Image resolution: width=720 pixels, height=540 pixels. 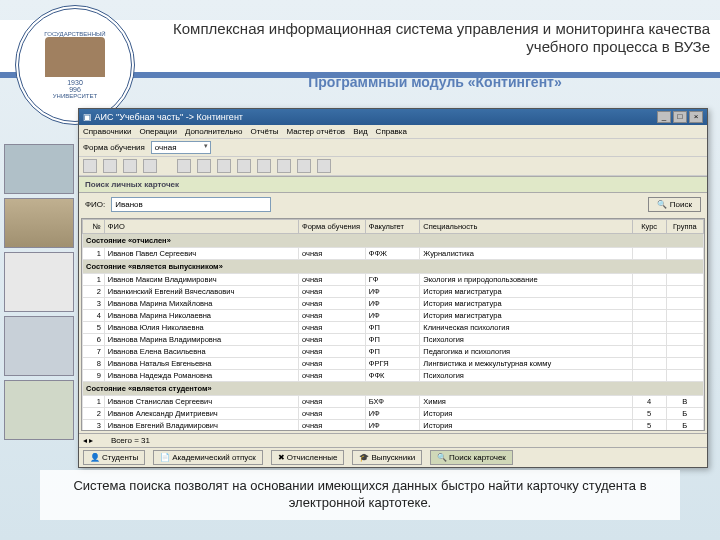 I want to click on maximize-button: □, so click(x=680, y=117).